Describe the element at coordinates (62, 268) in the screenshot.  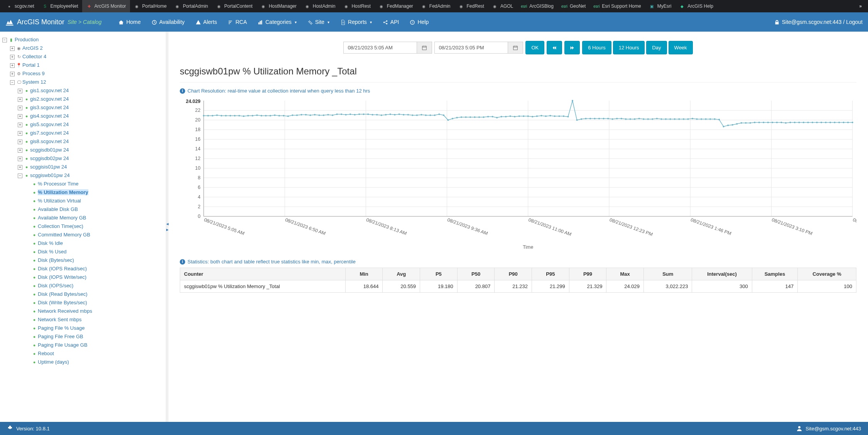
I see `tree-node-label: Disk (IOPS Read/sec)` at that location.